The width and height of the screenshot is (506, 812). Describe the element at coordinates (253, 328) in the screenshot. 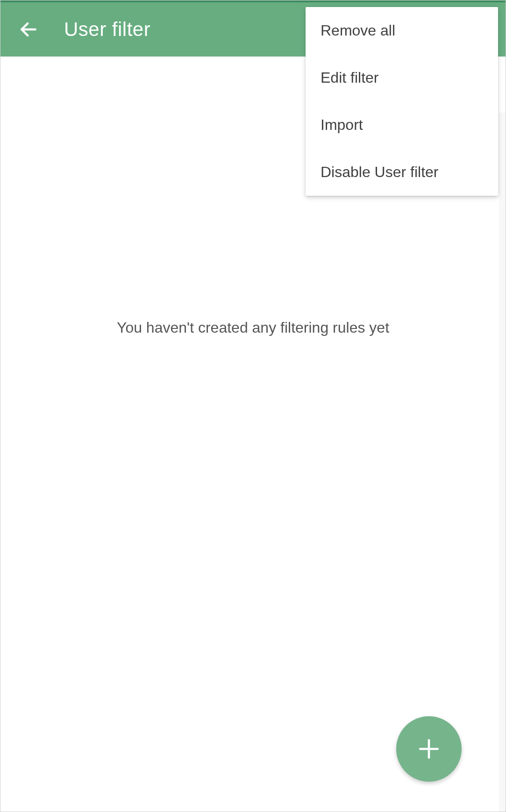

I see `empty-state-message: You haven't created any filtering rules …` at that location.